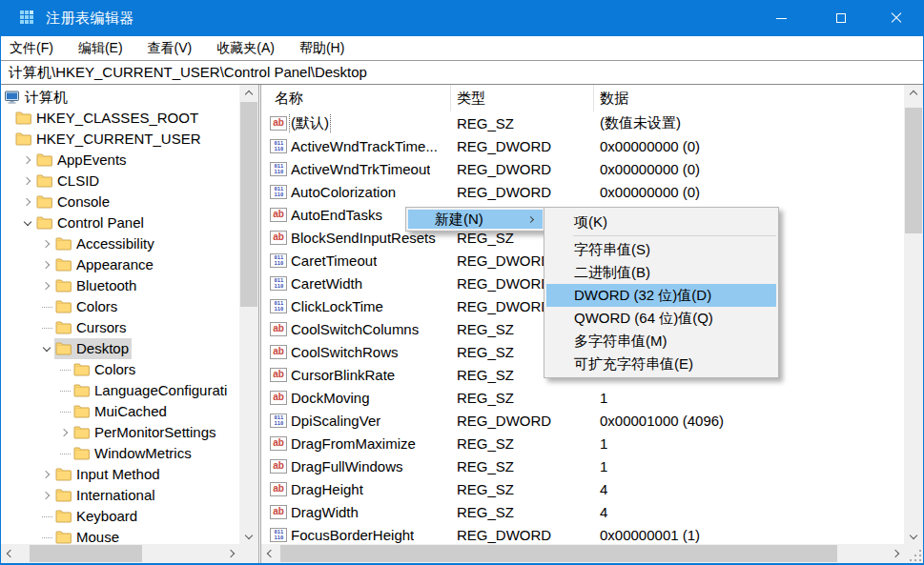  I want to click on tree-node: 计算机, so click(36, 97).